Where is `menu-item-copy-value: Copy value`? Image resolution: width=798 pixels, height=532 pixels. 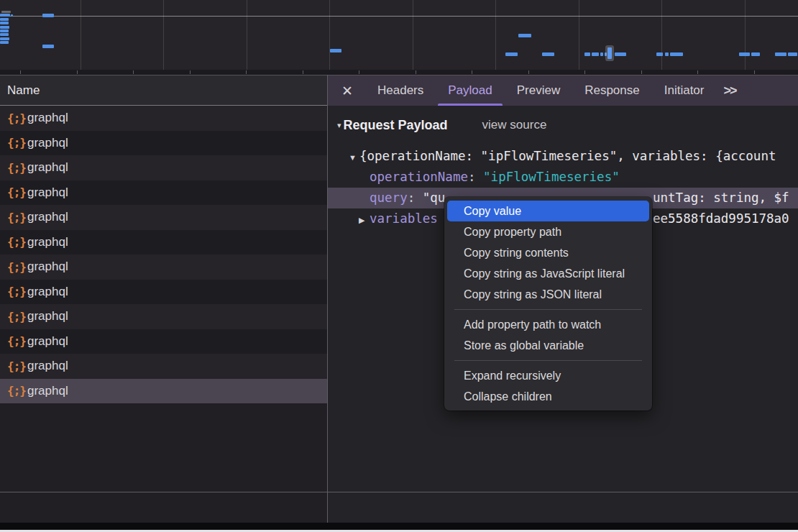
menu-item-copy-value: Copy value is located at coordinates (548, 211).